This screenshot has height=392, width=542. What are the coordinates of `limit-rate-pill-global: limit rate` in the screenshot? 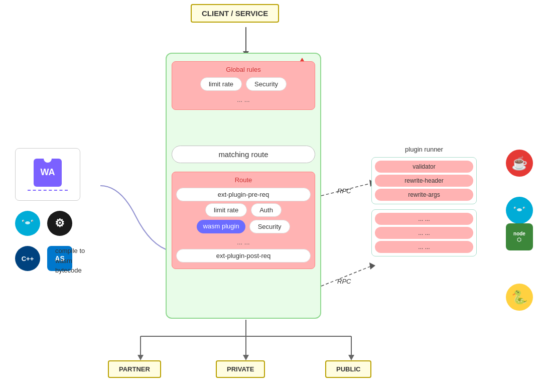 It's located at (221, 84).